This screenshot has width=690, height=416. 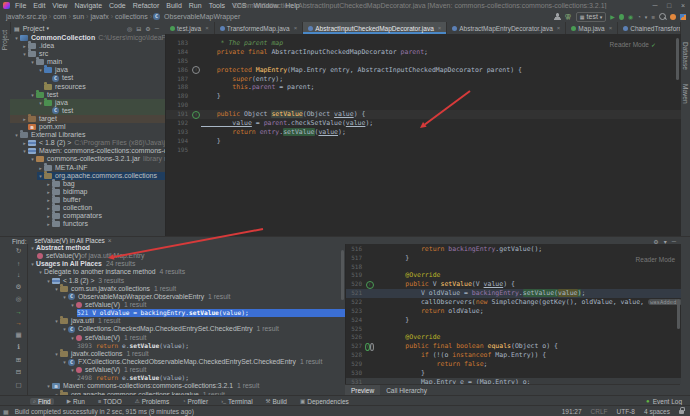 What do you see at coordinates (662, 16) in the screenshot?
I see `search-icon` at bounding box center [662, 16].